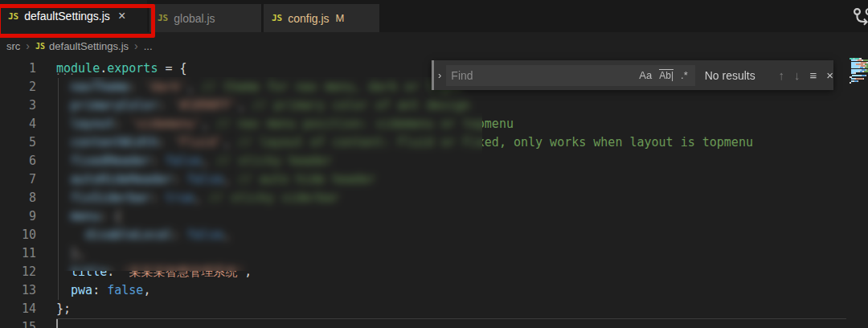 This screenshot has width=868, height=328. Describe the element at coordinates (341, 18) in the screenshot. I see `modified-badge: M` at that location.